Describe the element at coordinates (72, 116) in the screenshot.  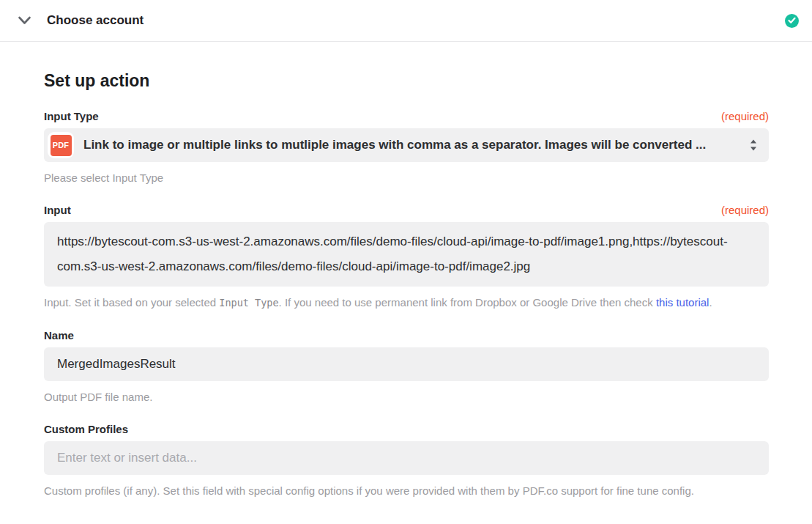
I see `input-type-label: Input Type` at that location.